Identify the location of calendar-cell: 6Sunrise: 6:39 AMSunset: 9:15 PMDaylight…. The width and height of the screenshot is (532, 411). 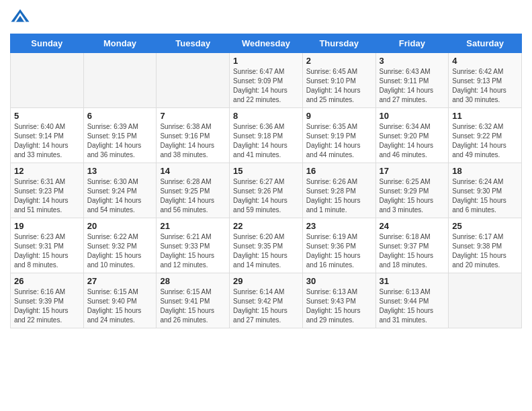
(120, 136).